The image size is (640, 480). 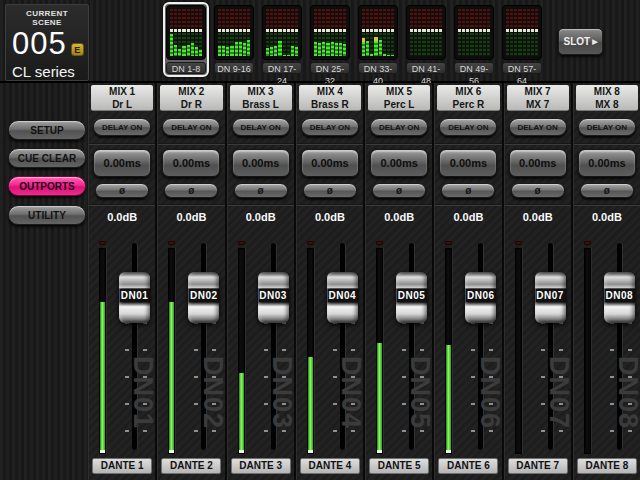 What do you see at coordinates (330, 40) in the screenshot?
I see `meter-block: DN 25-32` at bounding box center [330, 40].